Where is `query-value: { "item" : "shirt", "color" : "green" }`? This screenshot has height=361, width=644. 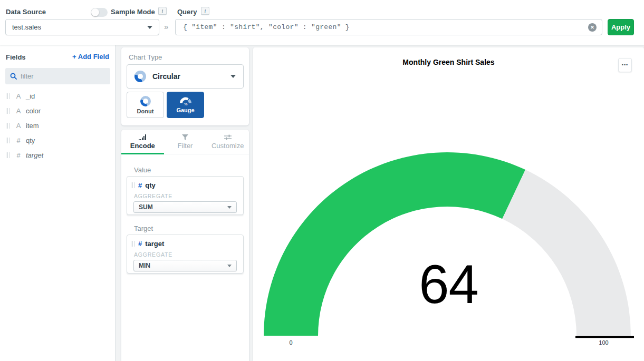 query-value: { "item" : "shirt", "color" : "green" } is located at coordinates (386, 27).